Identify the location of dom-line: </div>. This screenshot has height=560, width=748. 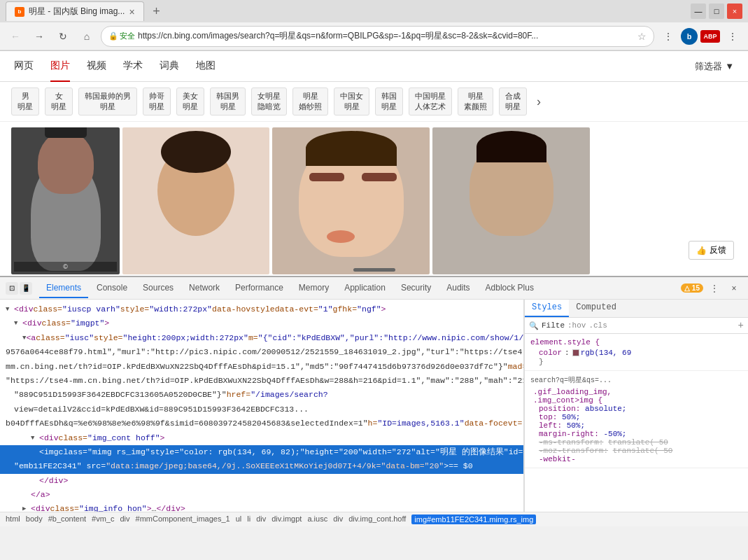
(262, 481).